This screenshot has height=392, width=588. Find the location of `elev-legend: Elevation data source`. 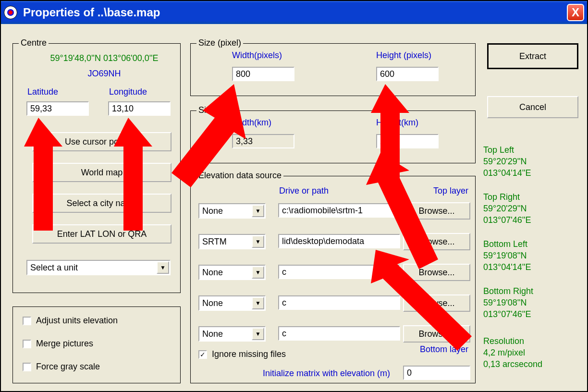

elev-legend: Elevation data source is located at coordinates (240, 176).